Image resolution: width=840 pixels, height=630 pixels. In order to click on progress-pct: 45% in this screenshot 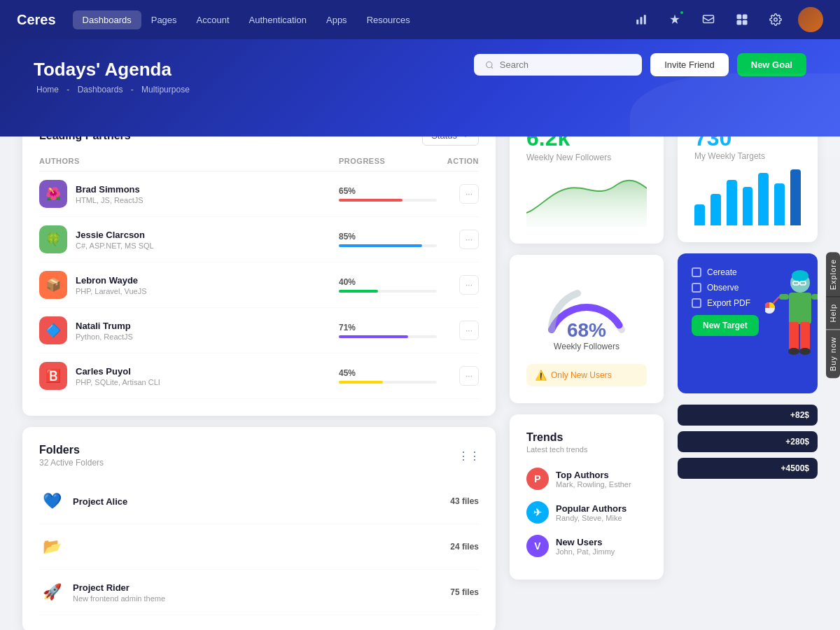, I will do `click(388, 373)`.